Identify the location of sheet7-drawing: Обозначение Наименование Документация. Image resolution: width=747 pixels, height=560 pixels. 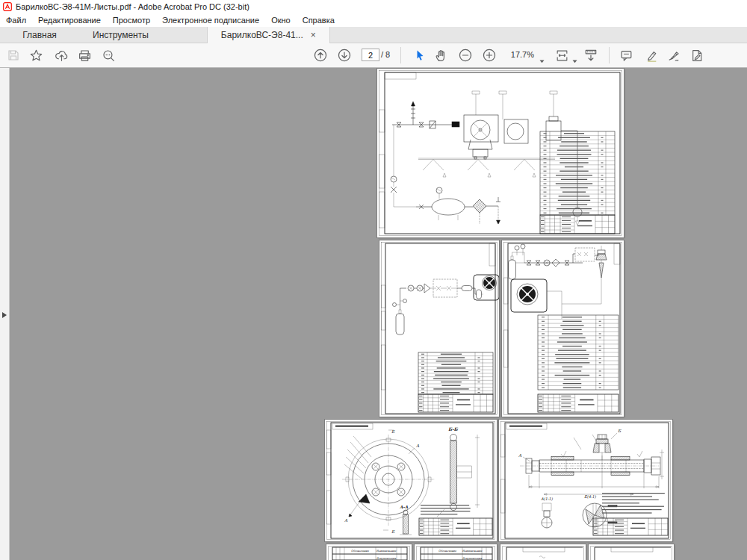
(456, 553).